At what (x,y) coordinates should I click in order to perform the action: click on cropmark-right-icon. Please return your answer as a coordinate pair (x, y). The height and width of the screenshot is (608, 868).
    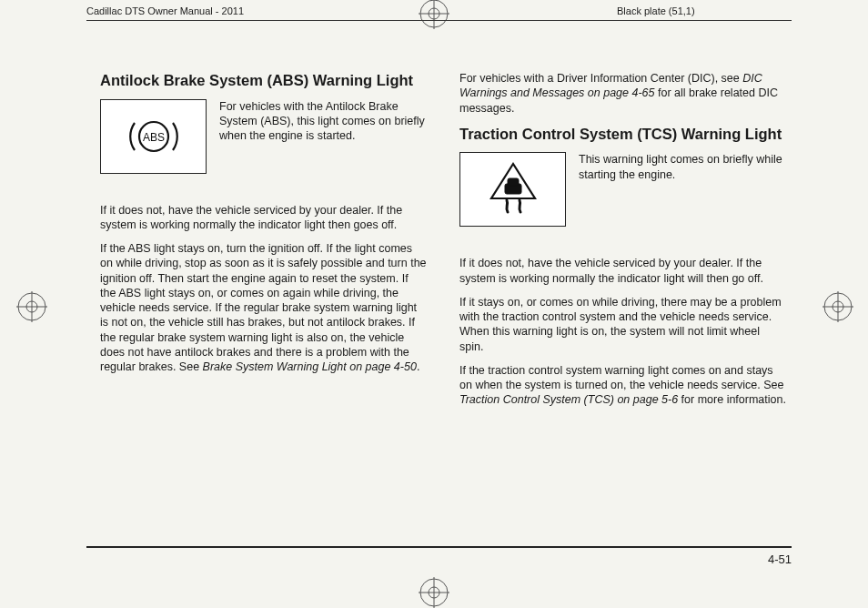
    Looking at the image, I should click on (838, 307).